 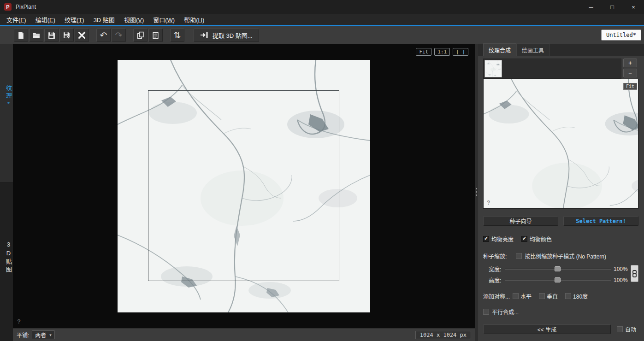 I want to click on seed-buttons-row: 种子向导 Select Pattern!, so click(x=561, y=221).